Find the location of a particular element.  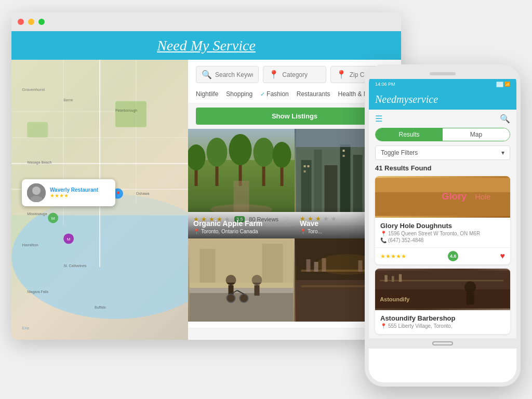

phone-battery-icon: ▓▓ 📶 is located at coordinates (503, 84).